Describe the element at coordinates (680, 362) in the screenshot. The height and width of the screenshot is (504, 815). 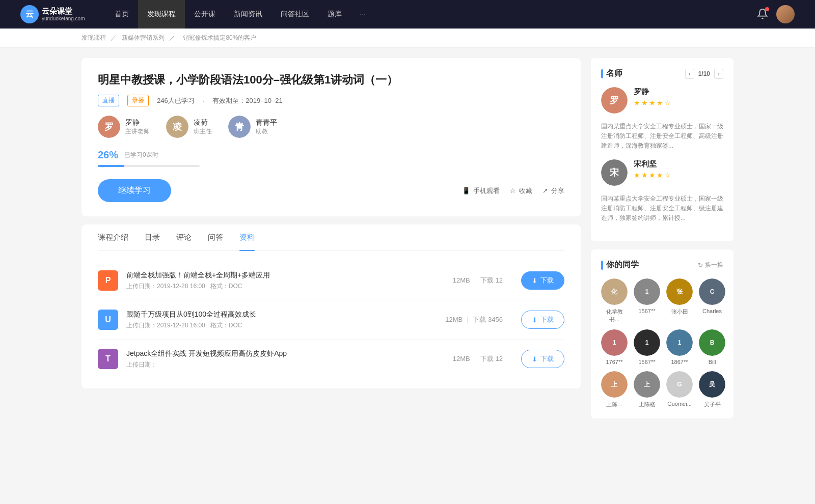
I see `classmate-name-6: 1867**` at that location.